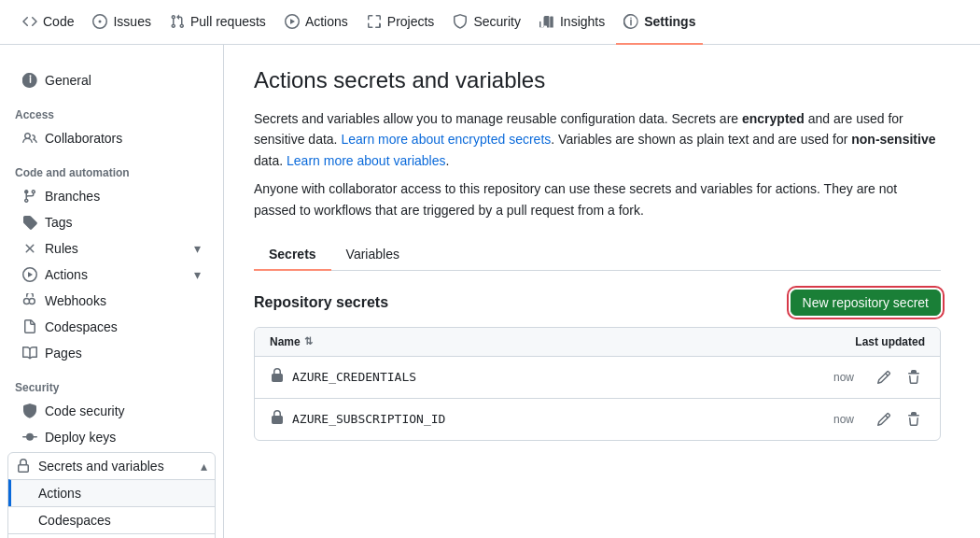 This screenshot has width=980, height=538. I want to click on secrets-tabs: Secrets Variables, so click(597, 255).